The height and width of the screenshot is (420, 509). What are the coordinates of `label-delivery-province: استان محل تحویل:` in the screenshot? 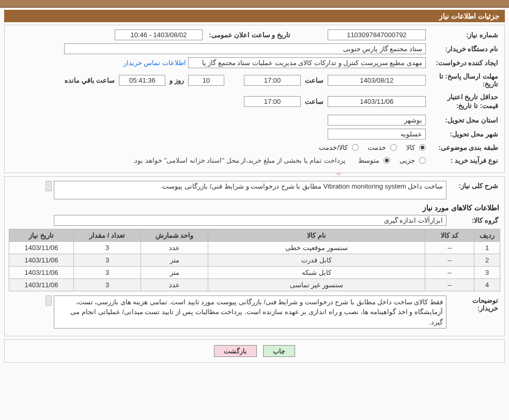 It's located at (464, 120).